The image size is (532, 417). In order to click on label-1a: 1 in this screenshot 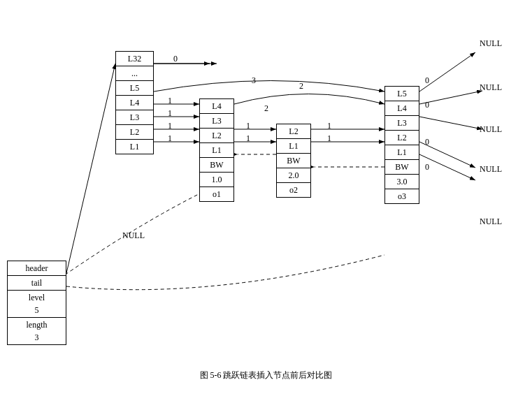, I will do `click(170, 101)`.